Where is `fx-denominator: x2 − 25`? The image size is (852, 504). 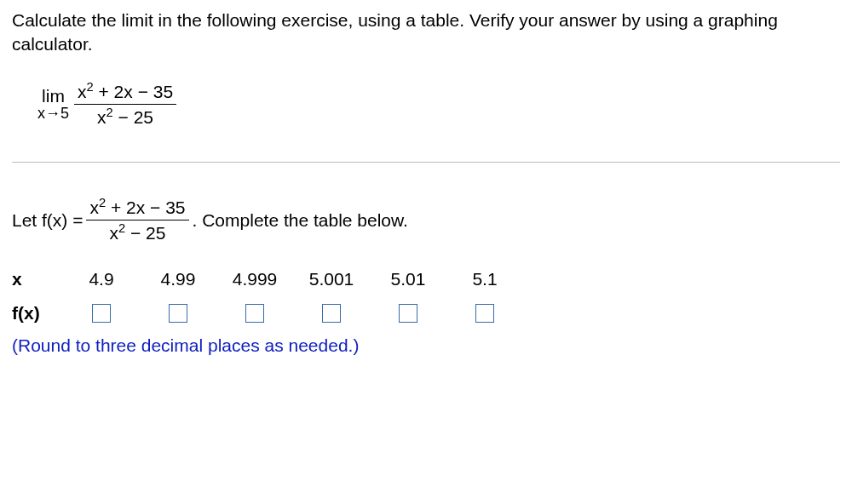
fx-denominator: x2 − 25 is located at coordinates (138, 233).